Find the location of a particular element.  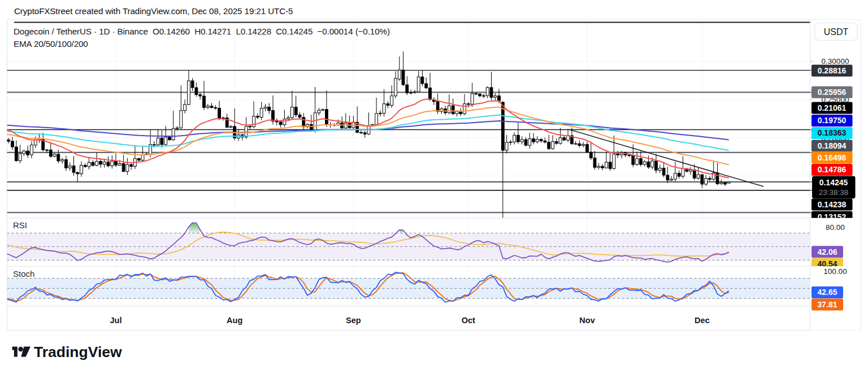

svg-text: 0.28816 is located at coordinates (832, 71).